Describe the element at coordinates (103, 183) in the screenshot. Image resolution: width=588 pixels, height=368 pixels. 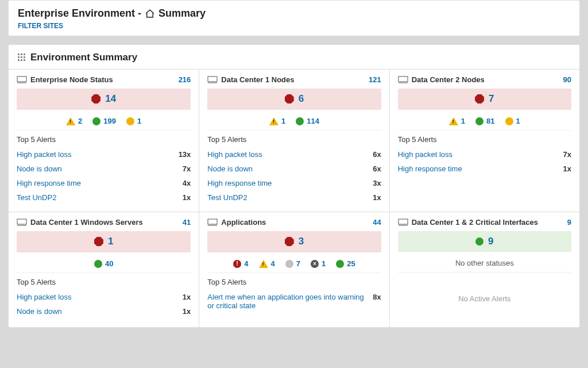
I see `alert-row: High response time4x` at that location.